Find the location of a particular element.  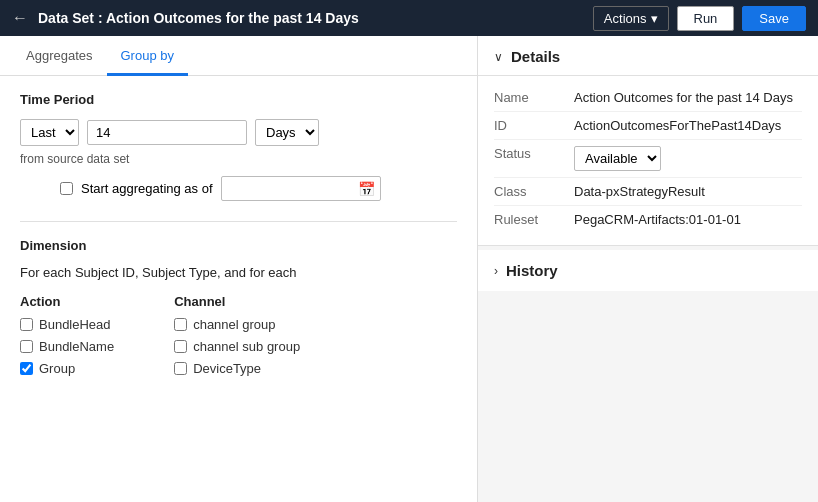

detail-row-ruleset: Ruleset PegaCRM-Artifacts:01-01-01 is located at coordinates (648, 220).